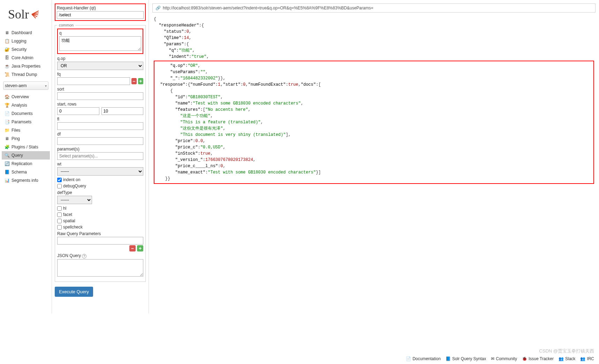 The image size is (599, 364). Describe the element at coordinates (26, 105) in the screenshot. I see `subnav-item-analysis: 🏆Analysis` at that location.